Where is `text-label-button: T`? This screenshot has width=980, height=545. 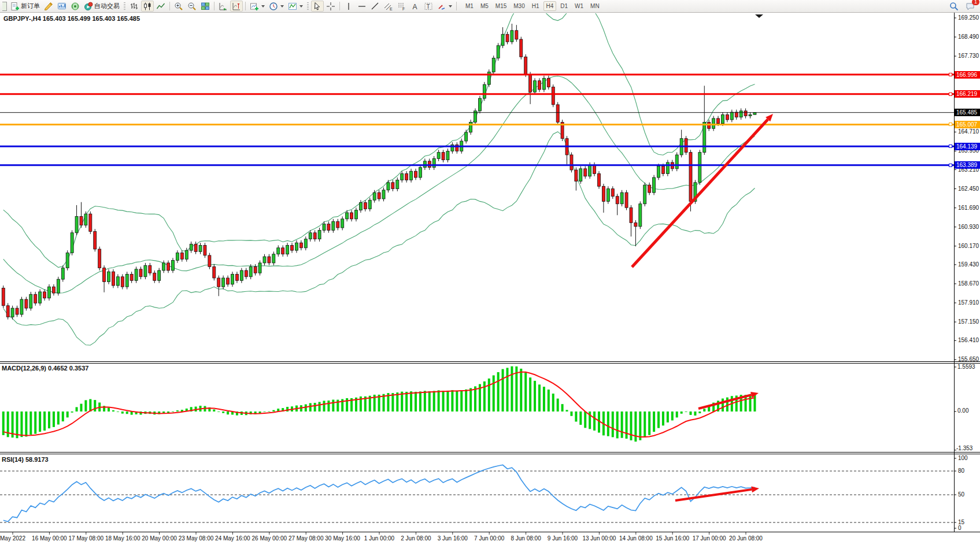 text-label-button: T is located at coordinates (428, 6).